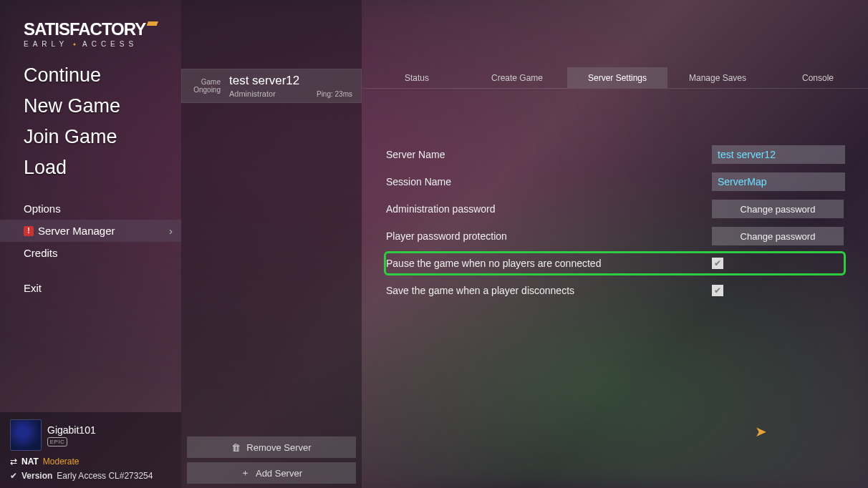 The height and width of the screenshot is (488, 868). Describe the element at coordinates (334, 94) in the screenshot. I see `server-ping: Ping: 23ms` at that location.